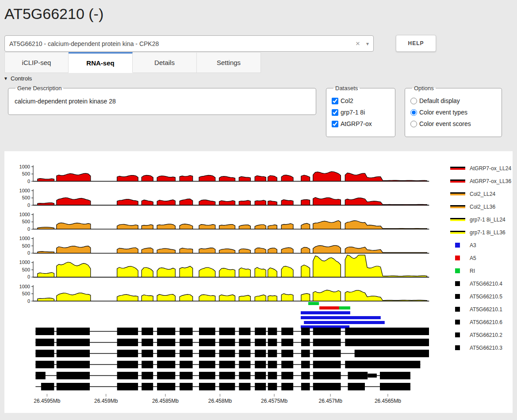 This screenshot has height=420, width=517. Describe the element at coordinates (487, 233) in the screenshot. I see `legend-label: grp7-1 8i_LL36` at that location.